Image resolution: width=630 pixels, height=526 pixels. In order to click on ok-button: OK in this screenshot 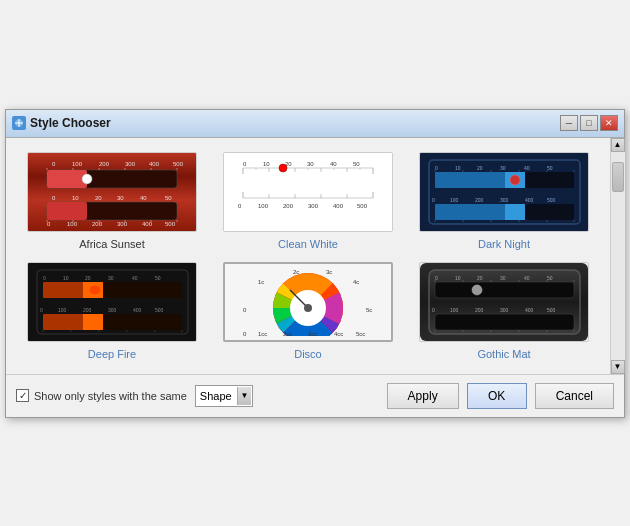, I will do `click(497, 396)`.